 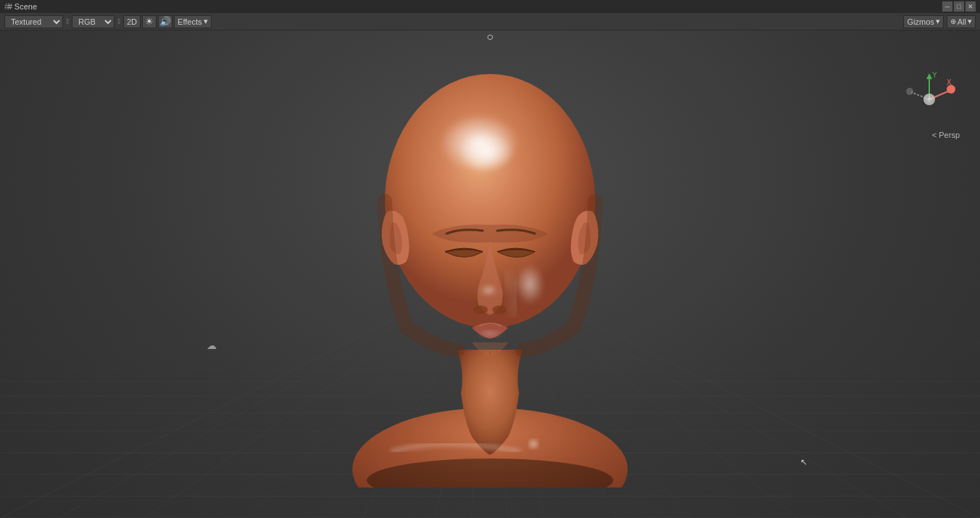 I want to click on title-bar-left: # # Scene, so click(x=20, y=7).